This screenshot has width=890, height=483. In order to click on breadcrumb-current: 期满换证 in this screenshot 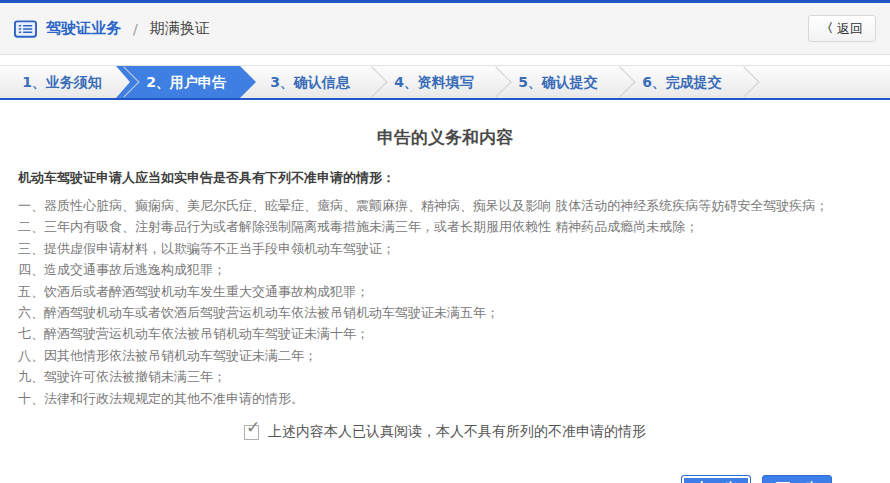, I will do `click(180, 28)`.